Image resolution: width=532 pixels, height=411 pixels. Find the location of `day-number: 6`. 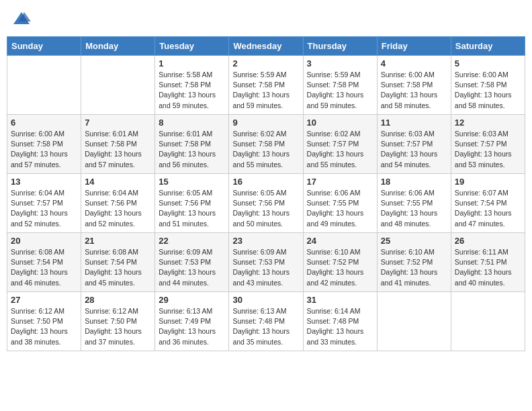

day-number: 6 is located at coordinates (44, 122).